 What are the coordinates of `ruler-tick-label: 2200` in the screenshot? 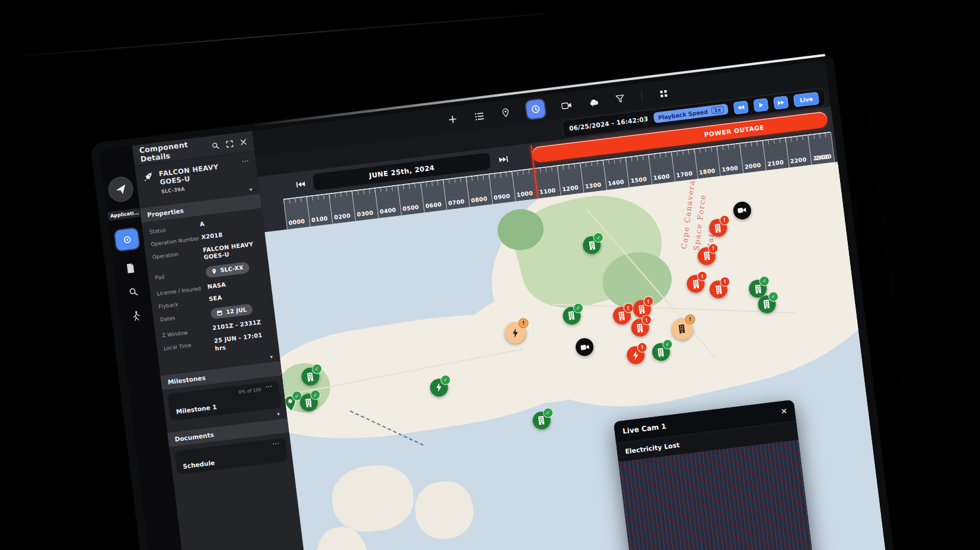 It's located at (798, 160).